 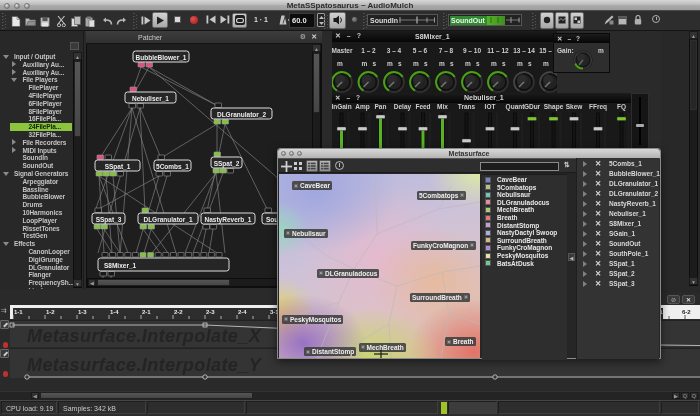 What do you see at coordinates (172, 166) in the screenshot?
I see `svg-text: 5Combs_1` at bounding box center [172, 166].